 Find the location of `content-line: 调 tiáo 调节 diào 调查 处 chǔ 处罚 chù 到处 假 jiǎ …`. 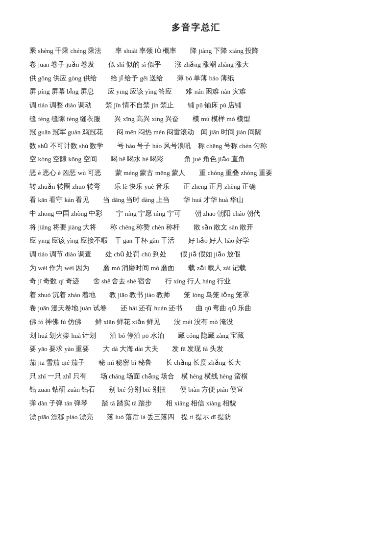

content-line: 调 tiáo 调节 diào 调查 处 chǔ 处罚 chù 到处 假 jiǎ … is located at coordinates (196, 254).